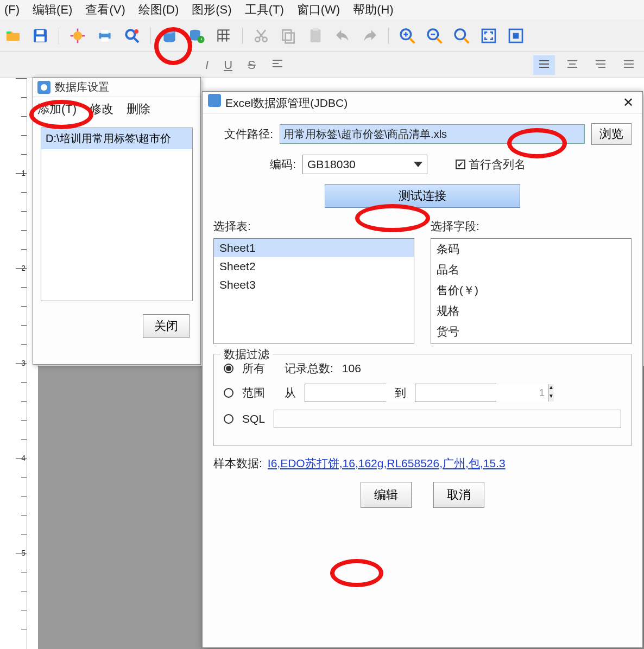  I want to click on dlg2-title-text: Excel数据源管理(JDBC), so click(287, 103).